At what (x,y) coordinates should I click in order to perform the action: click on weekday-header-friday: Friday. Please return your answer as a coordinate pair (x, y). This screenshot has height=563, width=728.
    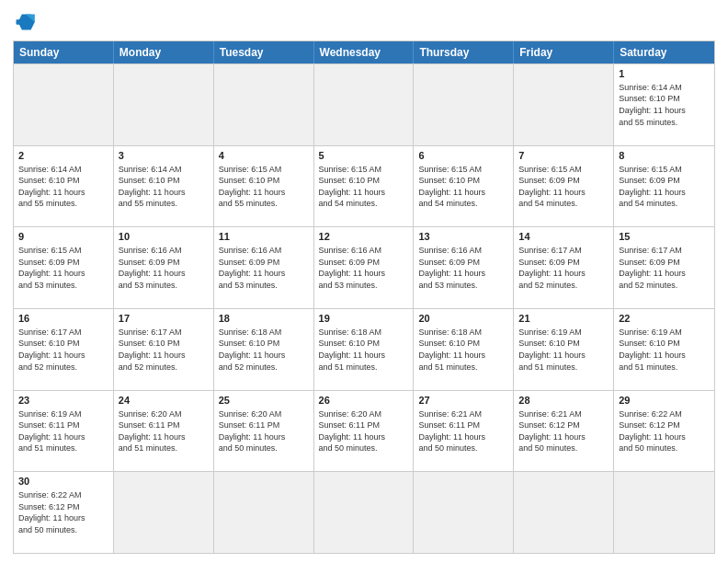
    Looking at the image, I should click on (564, 52).